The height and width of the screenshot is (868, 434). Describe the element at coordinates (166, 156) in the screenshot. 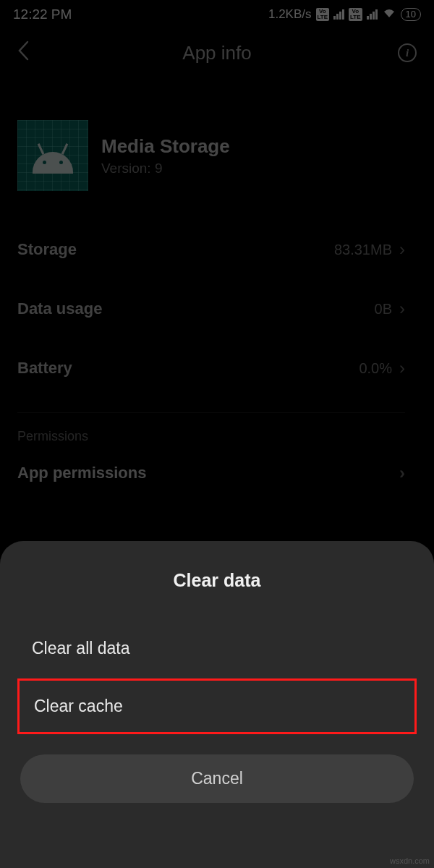

I see `app-meta: Media Storage Version: 9` at that location.